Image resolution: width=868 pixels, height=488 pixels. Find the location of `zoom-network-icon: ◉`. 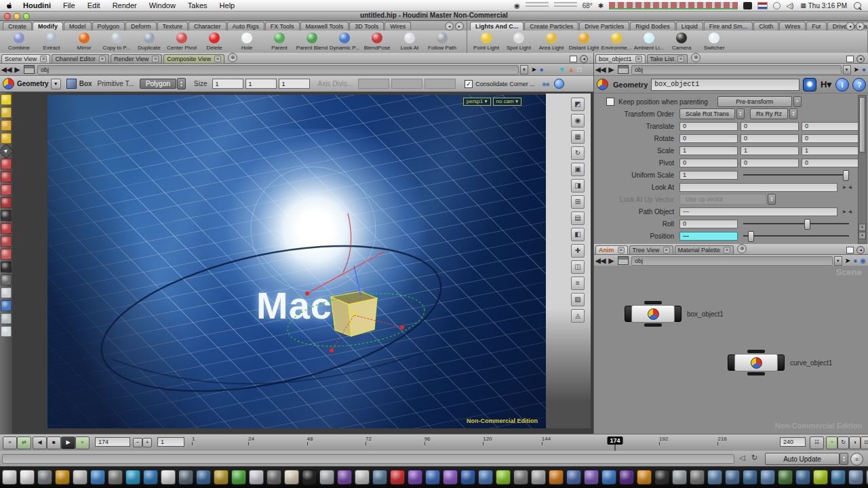

zoom-network-icon: ◉ is located at coordinates (863, 260).